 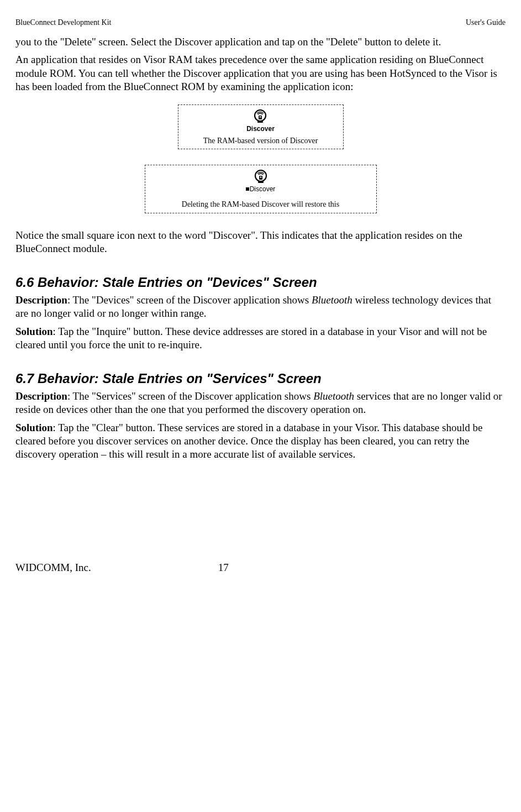 I want to click on figure-ram-caption: The RAM-based version of Discover, so click(x=261, y=141).